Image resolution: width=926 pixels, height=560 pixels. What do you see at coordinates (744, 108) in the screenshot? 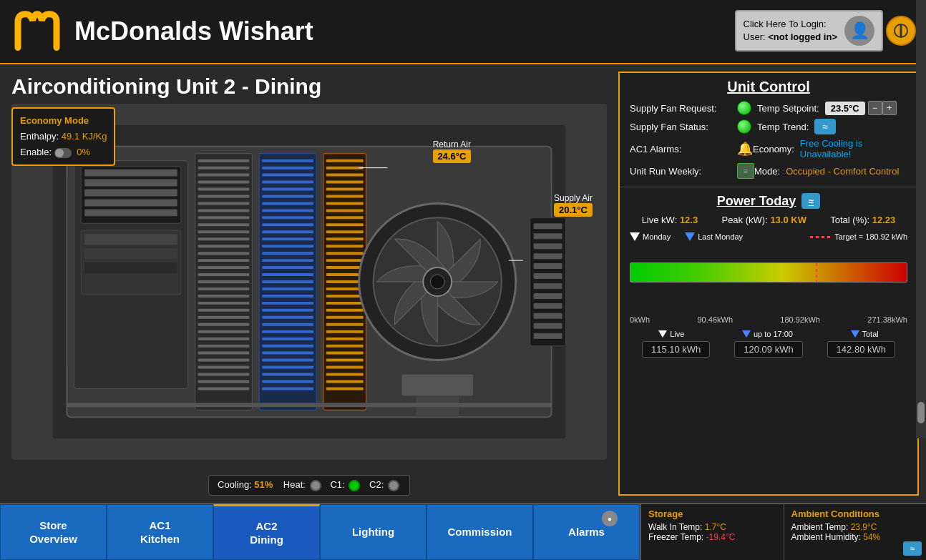
I see `supply-fan-request-indicator` at bounding box center [744, 108].